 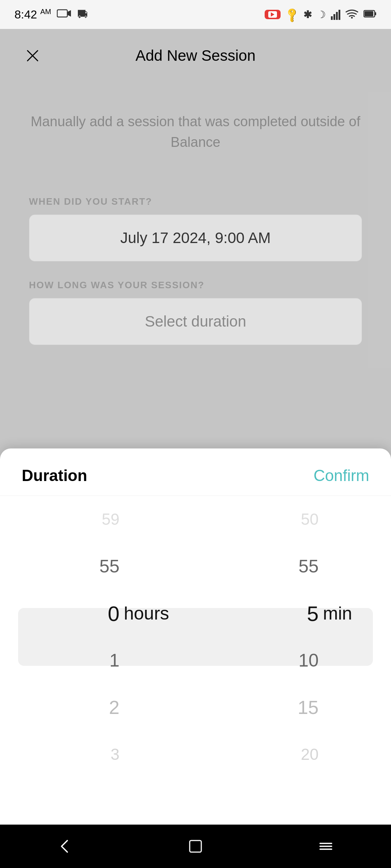 What do you see at coordinates (159, 637) in the screenshot?
I see `hours-label-col: hours` at bounding box center [159, 637].